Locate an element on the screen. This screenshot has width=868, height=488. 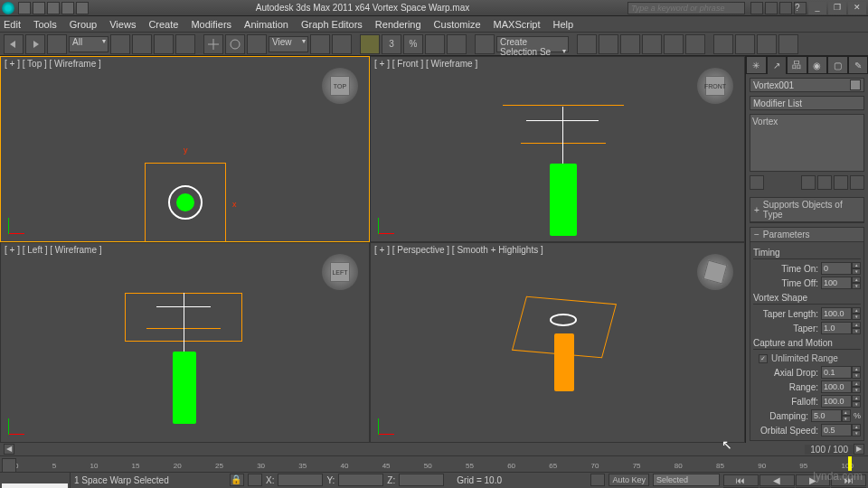
move-icon is located at coordinates (213, 44).